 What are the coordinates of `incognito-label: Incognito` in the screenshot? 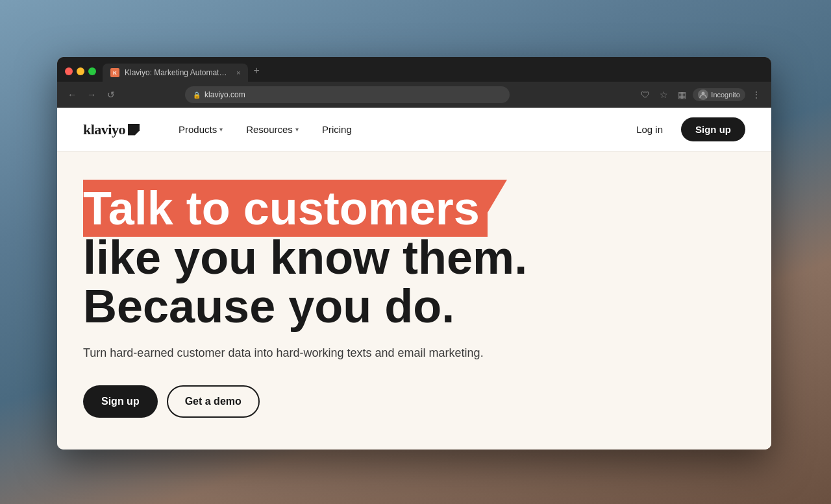 It's located at (726, 95).